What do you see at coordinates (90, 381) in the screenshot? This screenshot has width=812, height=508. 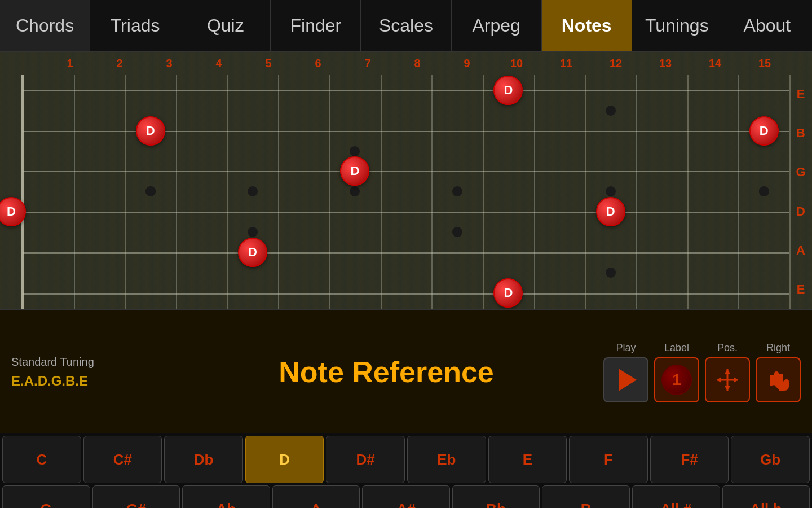 I see `tuning-notes: E.A.D.G.B.E` at bounding box center [90, 381].